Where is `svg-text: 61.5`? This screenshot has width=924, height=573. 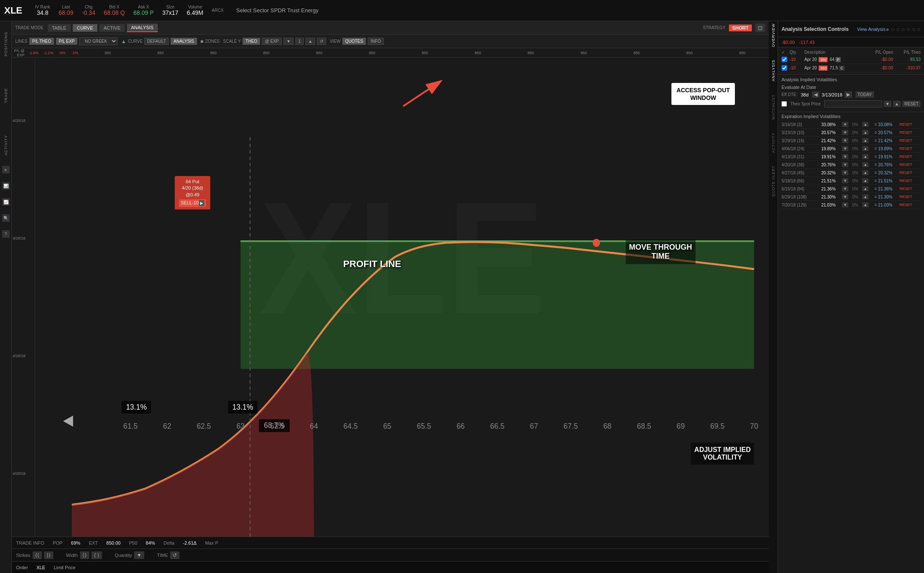
svg-text: 61.5 is located at coordinates (131, 427).